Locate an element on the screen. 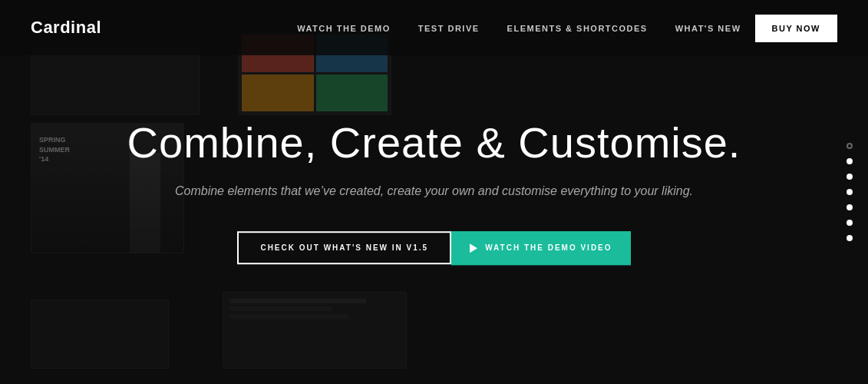 This screenshot has height=384, width=868. nav-link-buy: BUY NOW is located at coordinates (797, 28).